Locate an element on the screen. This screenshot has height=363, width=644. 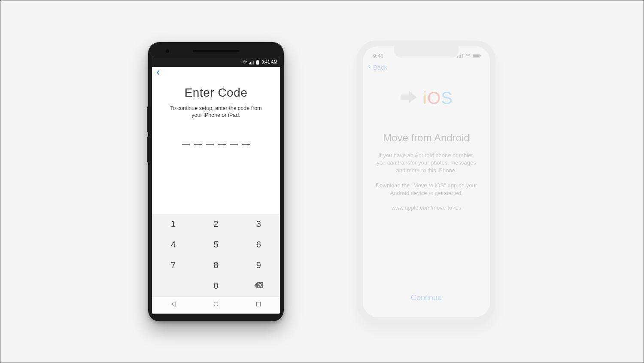
key-6: 6 is located at coordinates (258, 245).